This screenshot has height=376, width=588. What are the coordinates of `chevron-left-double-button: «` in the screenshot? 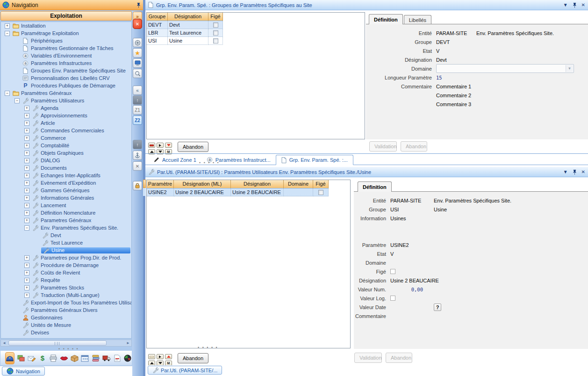 It's located at (137, 90).